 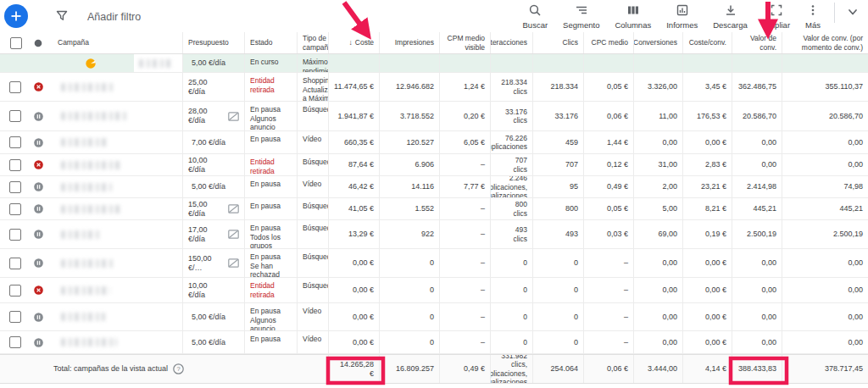 I want to click on column-header-select, so click(x=14, y=42).